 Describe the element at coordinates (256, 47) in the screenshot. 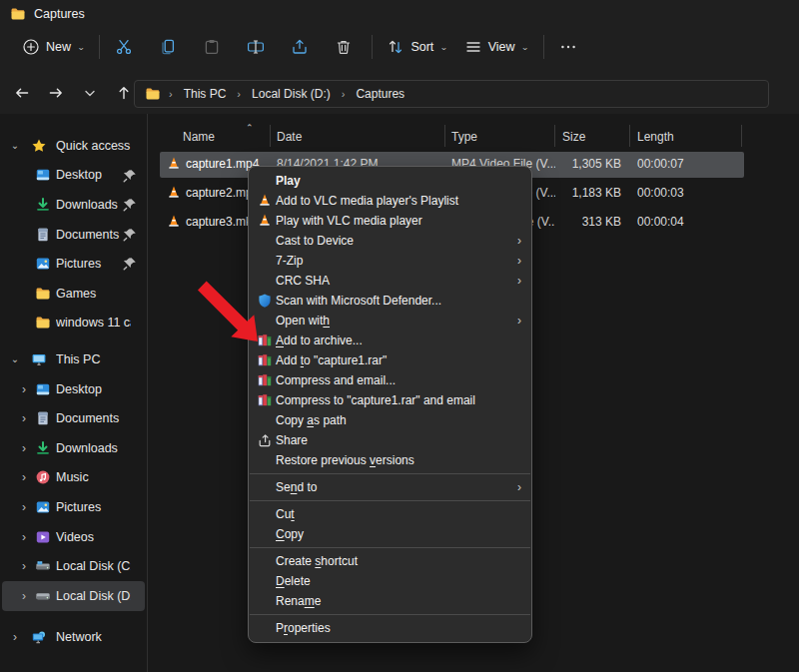

I see `rename-button` at that location.